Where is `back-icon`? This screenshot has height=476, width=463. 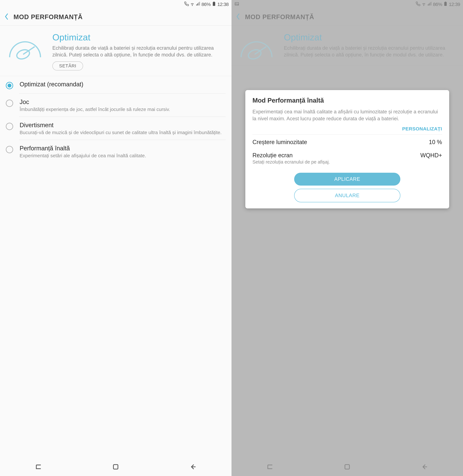 back-icon is located at coordinates (7, 17).